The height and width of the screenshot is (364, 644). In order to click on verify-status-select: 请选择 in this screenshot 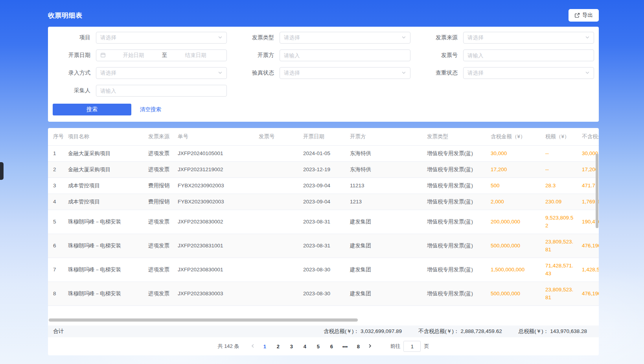, I will do `click(345, 73)`.